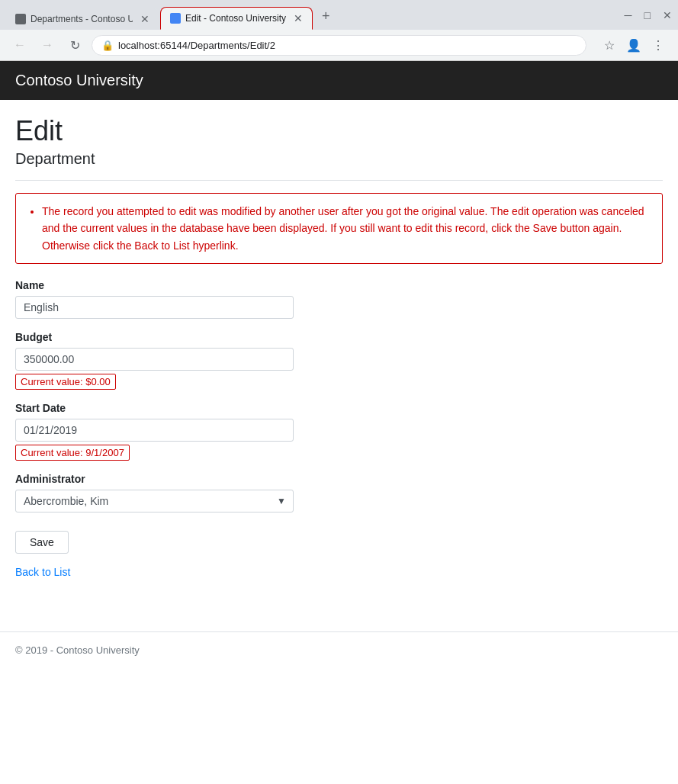 The width and height of the screenshot is (678, 784). Describe the element at coordinates (339, 229) in the screenshot. I see `error-box: The record you attempted to edit was mod…` at that location.